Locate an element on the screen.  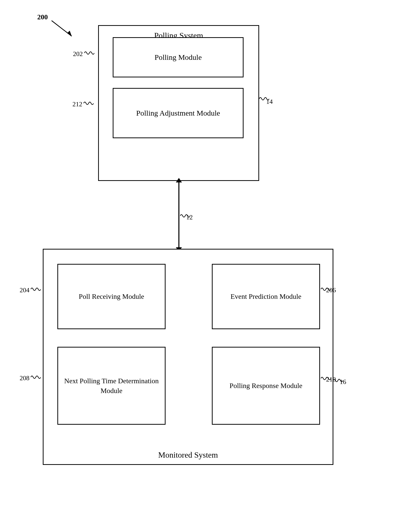
next-polling-label: Next Polling Time Determination Module is located at coordinates (111, 386).